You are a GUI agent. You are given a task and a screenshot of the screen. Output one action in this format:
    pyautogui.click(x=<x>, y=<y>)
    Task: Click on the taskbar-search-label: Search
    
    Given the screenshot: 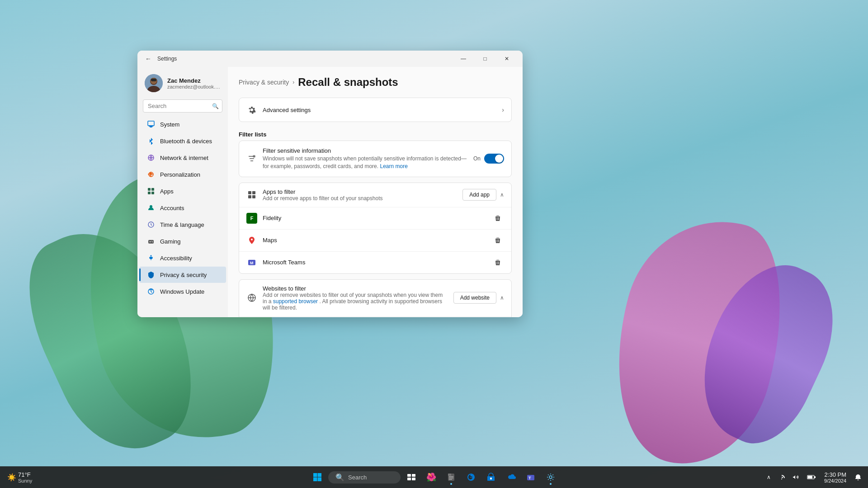 What is the action you would take?
    pyautogui.click(x=357, y=477)
    